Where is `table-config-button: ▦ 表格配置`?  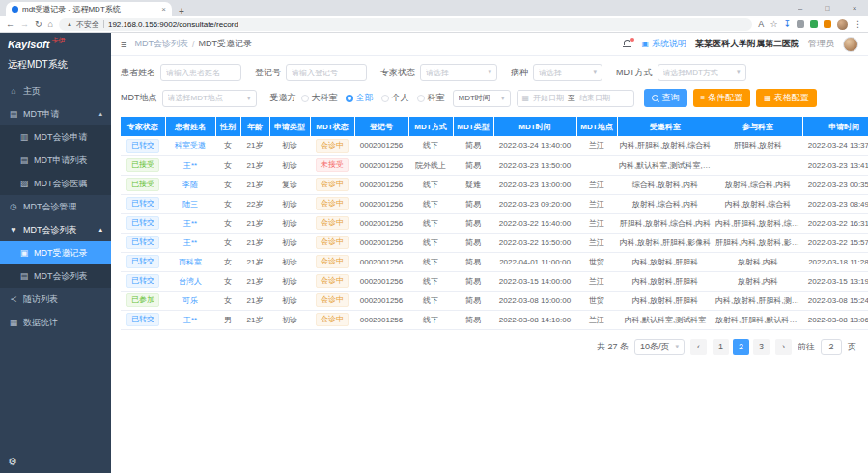
table-config-button: ▦ 表格配置 is located at coordinates (786, 98).